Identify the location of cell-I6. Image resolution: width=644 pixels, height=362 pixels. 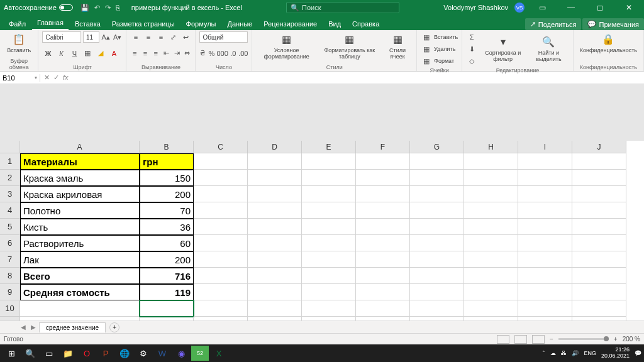
(545, 243).